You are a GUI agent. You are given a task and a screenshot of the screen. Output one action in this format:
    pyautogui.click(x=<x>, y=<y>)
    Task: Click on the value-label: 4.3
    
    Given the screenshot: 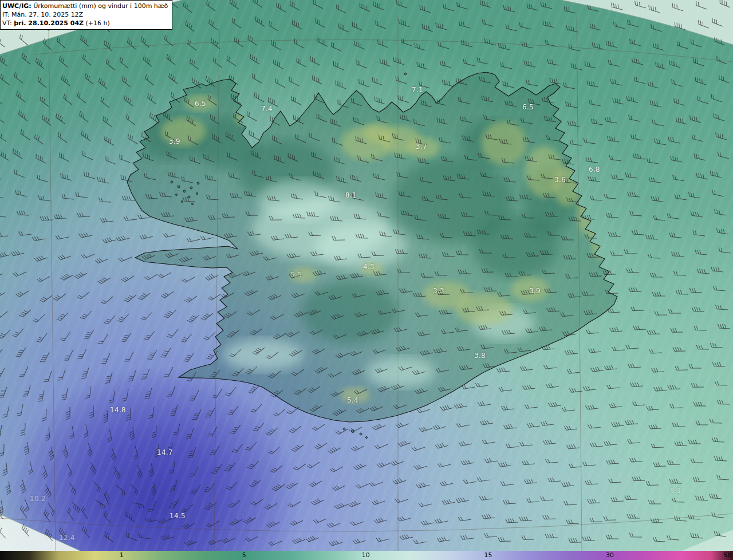 What is the action you would take?
    pyautogui.click(x=369, y=267)
    